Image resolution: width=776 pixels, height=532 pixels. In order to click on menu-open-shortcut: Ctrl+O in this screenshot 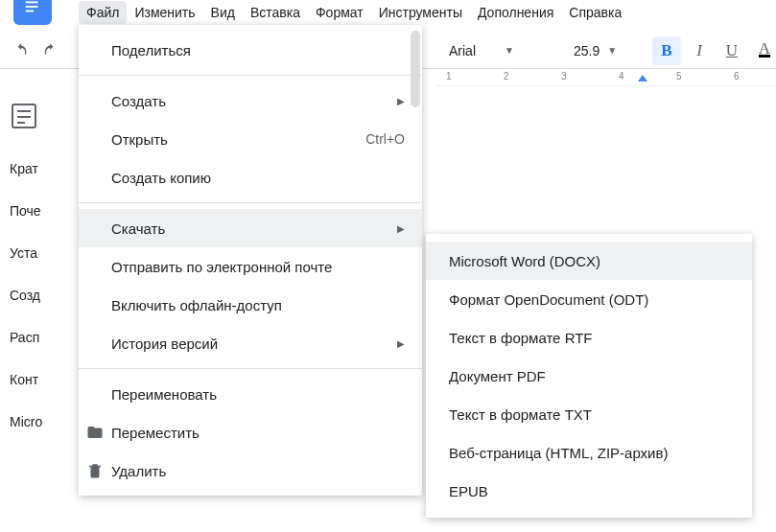, I will do `click(386, 139)`.